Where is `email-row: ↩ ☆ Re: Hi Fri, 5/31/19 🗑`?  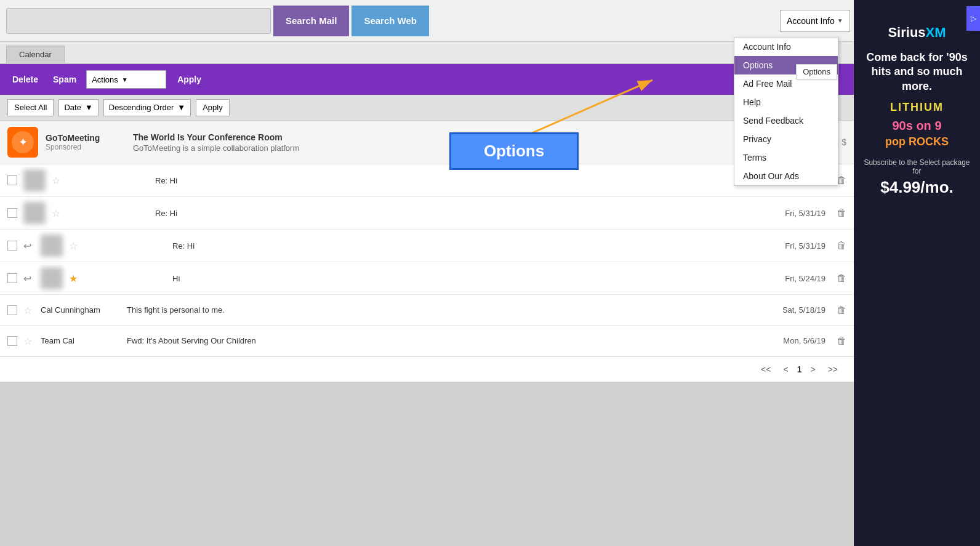
email-row: ↩ ☆ Re: Hi Fri, 5/31/19 🗑 is located at coordinates (427, 246).